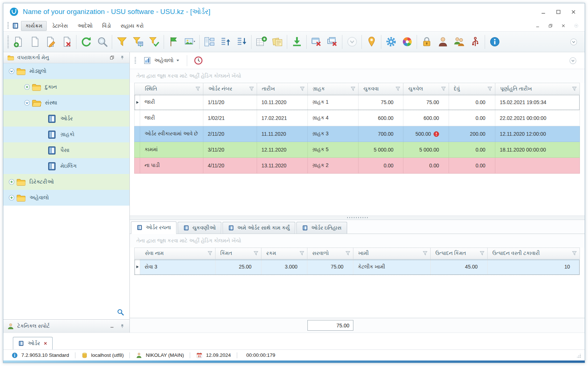 The height and width of the screenshot is (366, 588). I want to click on export-download-button, so click(297, 42).